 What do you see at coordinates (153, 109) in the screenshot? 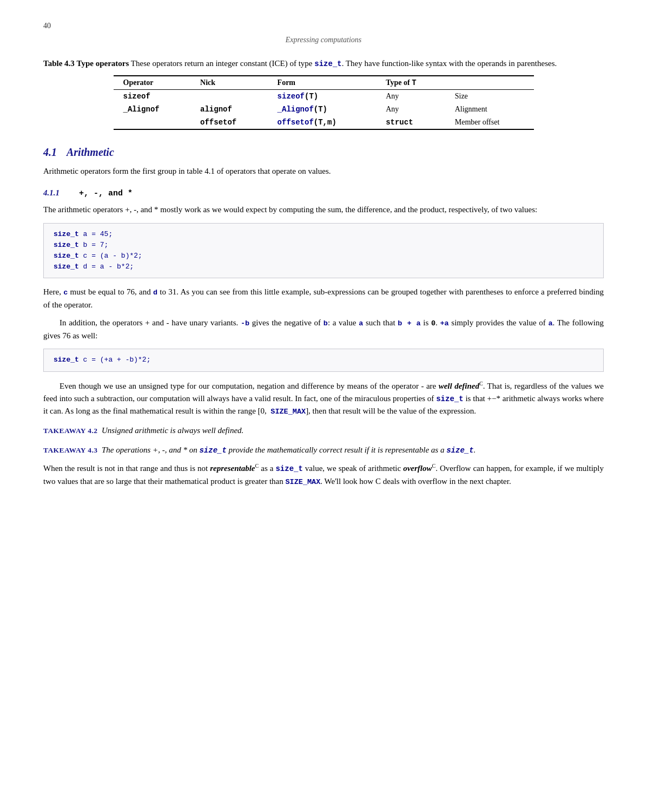
I see `cell-operator-alignof: _Alignof` at bounding box center [153, 109].